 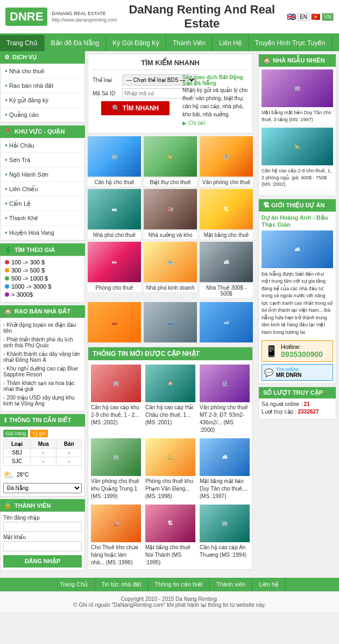 I want to click on gold-row-sjc: SJC--, so click(x=43, y=461).